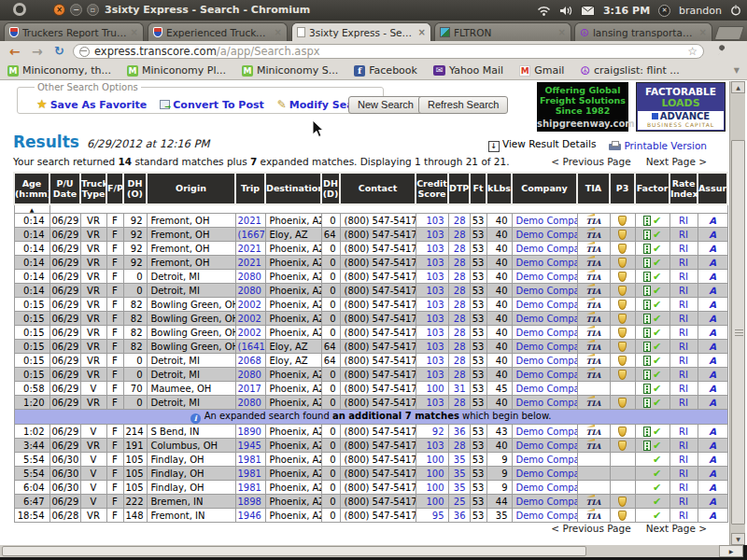  I want to click on wrench-menu-icon, so click(722, 51).